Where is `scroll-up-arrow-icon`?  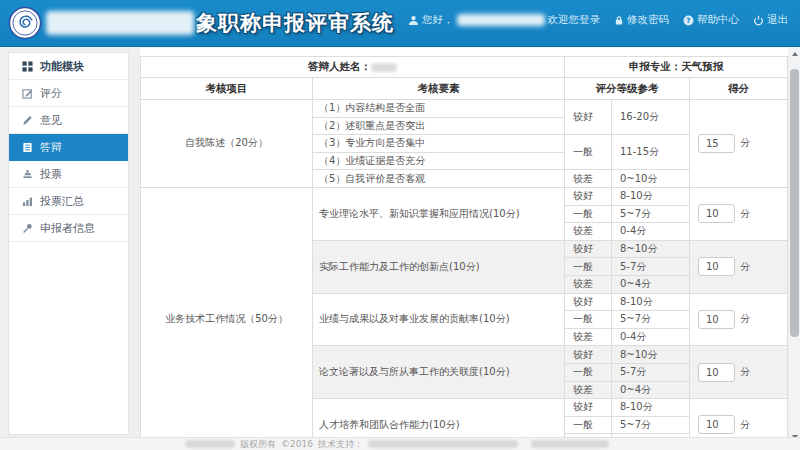
scroll-up-arrow-icon is located at coordinates (794, 54).